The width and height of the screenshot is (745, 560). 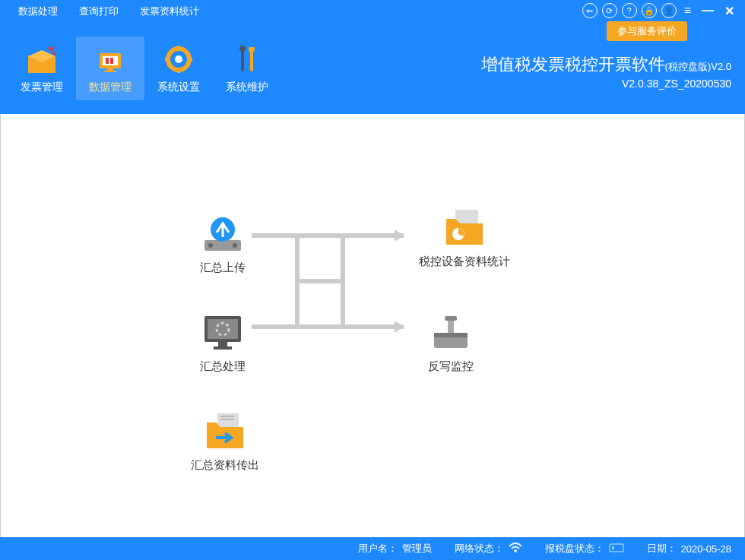 I want to click on help-icon: ?, so click(x=629, y=11).